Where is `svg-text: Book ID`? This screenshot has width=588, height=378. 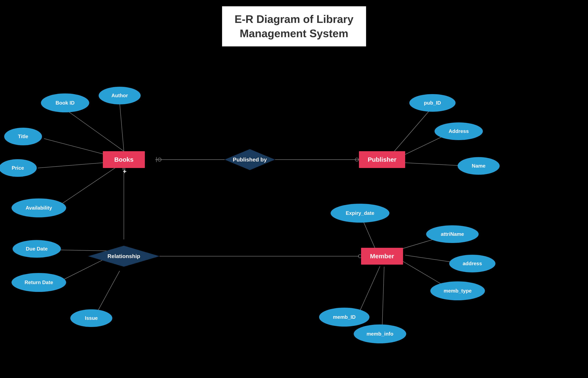 svg-text: Book ID is located at coordinates (65, 103).